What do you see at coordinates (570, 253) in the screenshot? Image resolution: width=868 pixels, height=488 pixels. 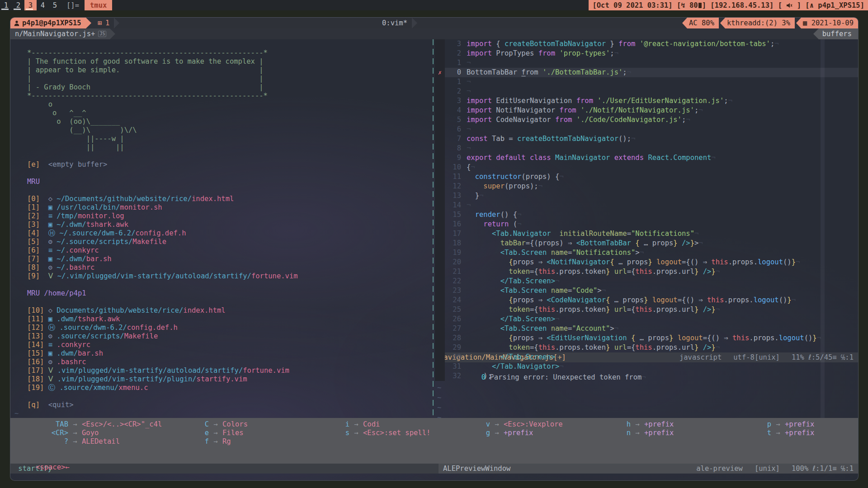 I see `text-segment: =` at bounding box center [570, 253].